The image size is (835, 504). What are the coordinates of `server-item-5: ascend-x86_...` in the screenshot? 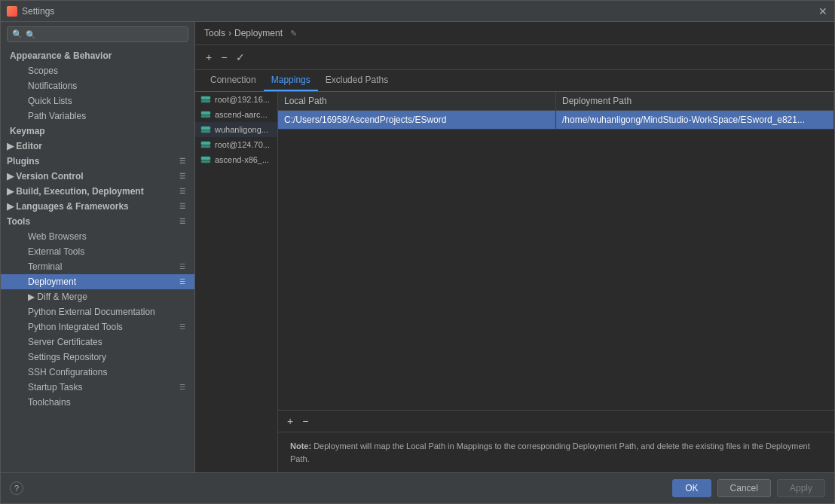 It's located at (237, 160).